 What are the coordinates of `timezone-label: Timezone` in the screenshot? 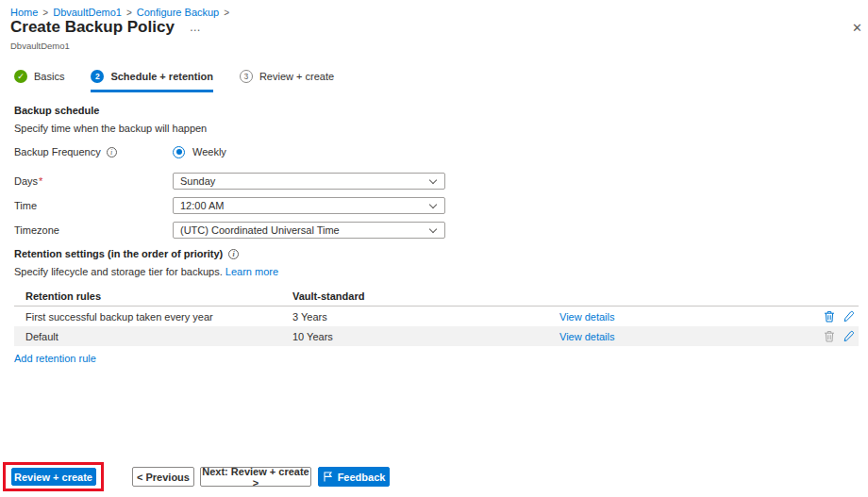 It's located at (93, 230).